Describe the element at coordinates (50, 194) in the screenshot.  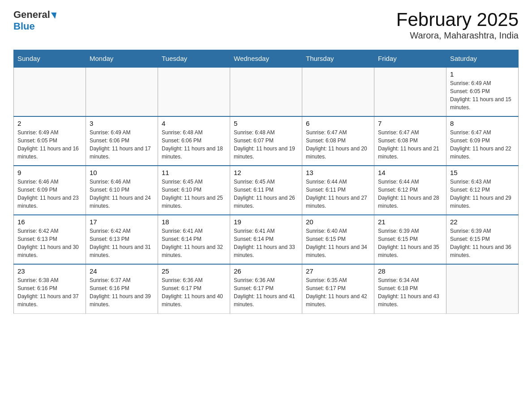
I see `day-info: Sunrise: 6:46 AMSunset: 6:09 PMDaylight:…` at that location.